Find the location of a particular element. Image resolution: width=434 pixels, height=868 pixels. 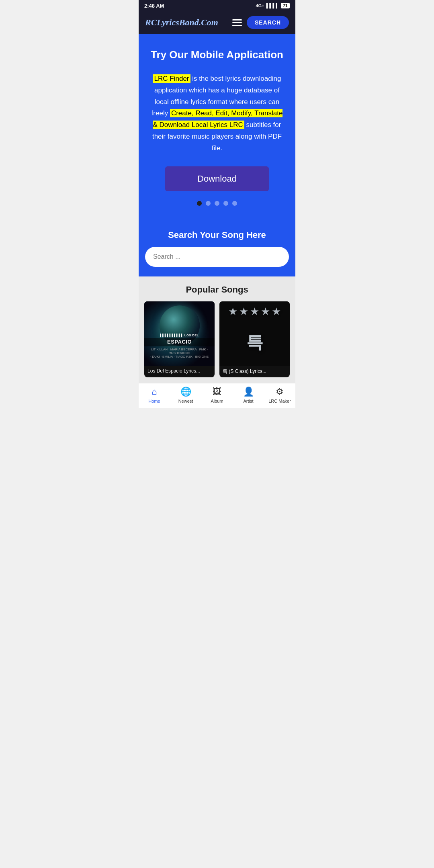

chinese-character: 특 is located at coordinates (255, 342).